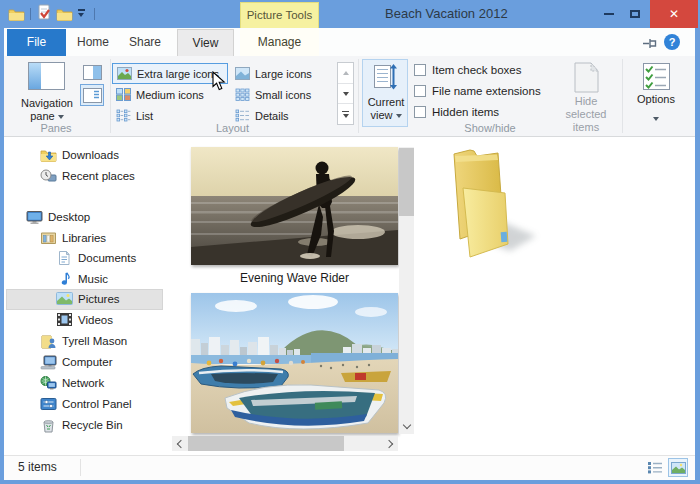  What do you see at coordinates (83, 384) in the screenshot?
I see `sidebar-item-network: Network` at bounding box center [83, 384].